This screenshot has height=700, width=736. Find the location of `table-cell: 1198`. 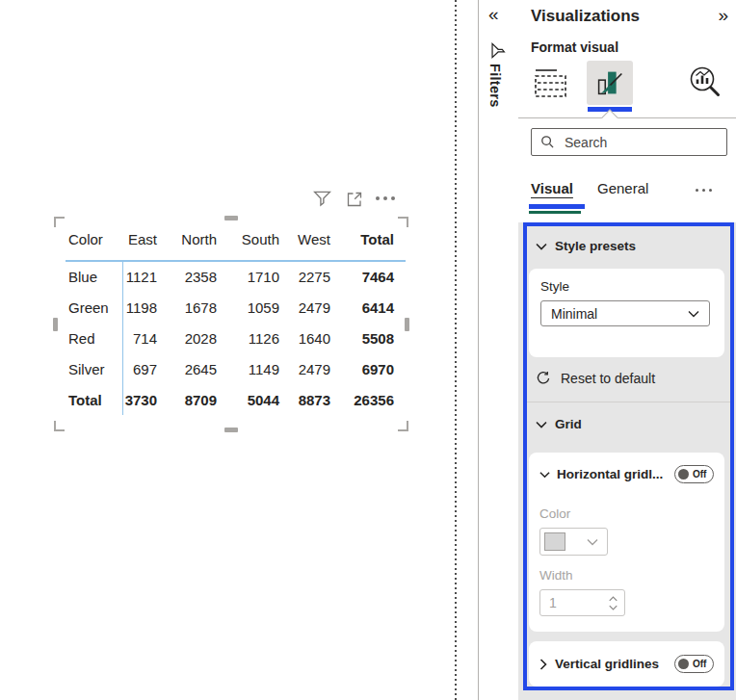

table-cell: 1198 is located at coordinates (145, 307).